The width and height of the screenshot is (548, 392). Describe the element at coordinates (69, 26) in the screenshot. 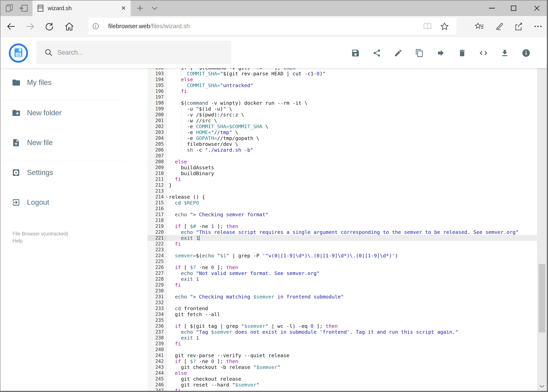

I see `home-icon` at that location.